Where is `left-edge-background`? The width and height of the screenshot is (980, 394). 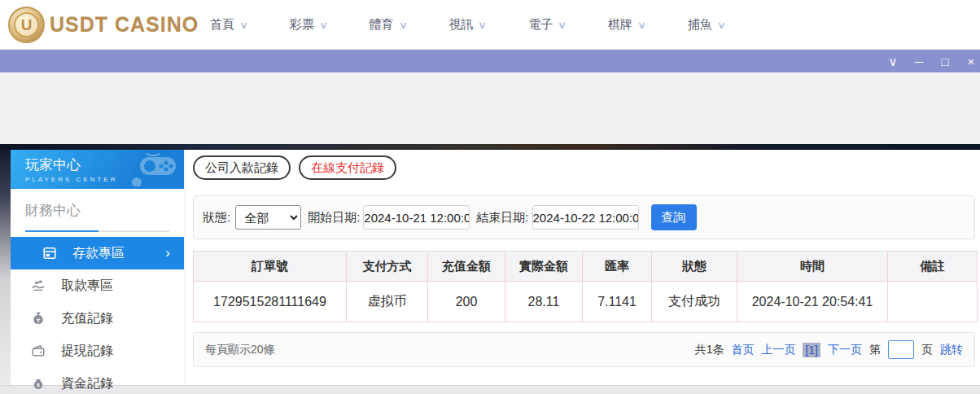 left-edge-background is located at coordinates (5, 267).